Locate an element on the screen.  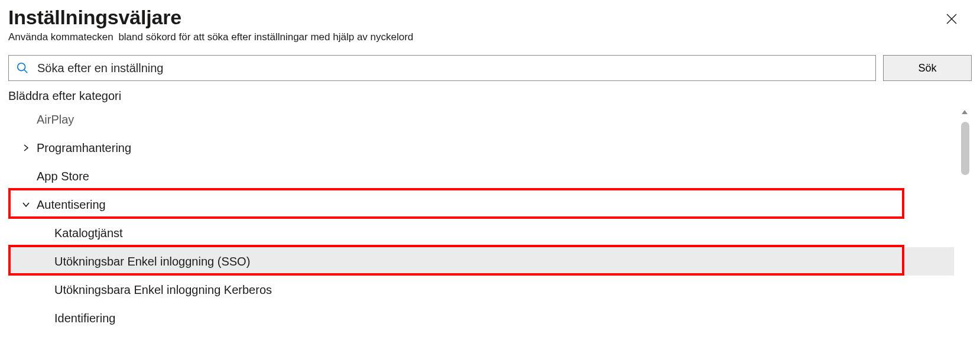
category-label: Identifiering is located at coordinates (85, 318).